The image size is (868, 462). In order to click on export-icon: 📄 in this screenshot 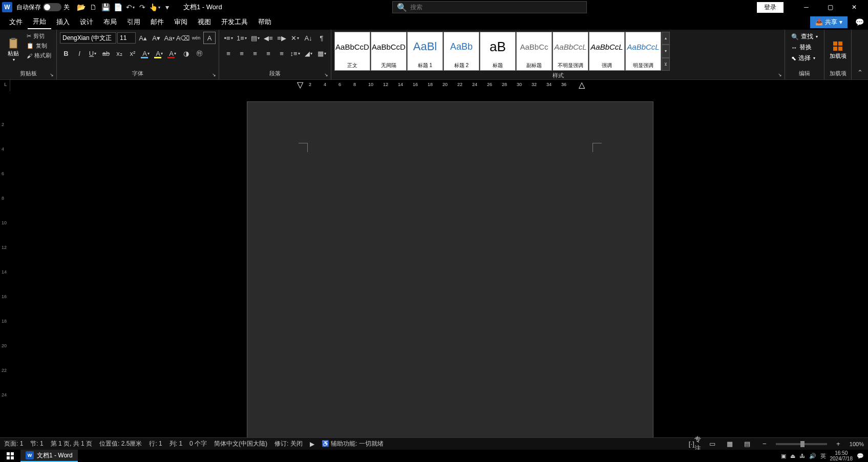, I will do `click(118, 7)`.